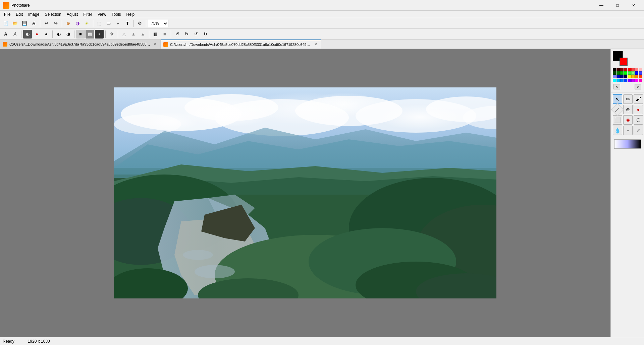 The width and height of the screenshot is (644, 345). I want to click on pencil-tool: ✏, so click(628, 99).